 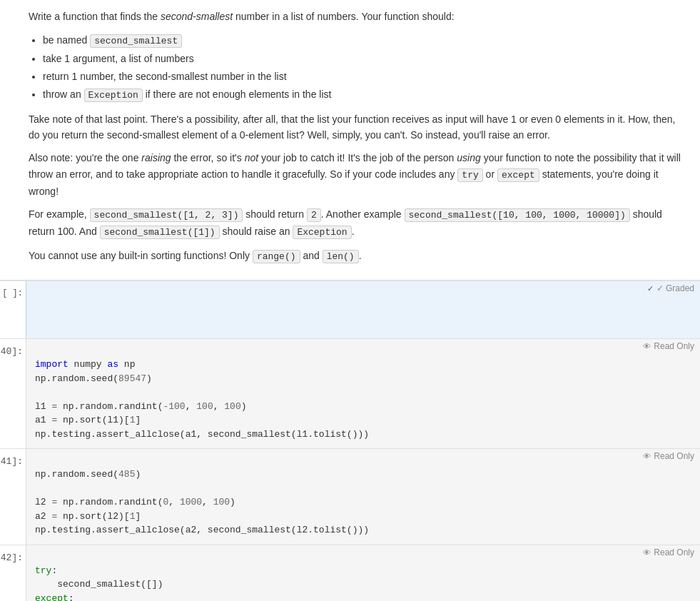 What do you see at coordinates (363, 504) in the screenshot?
I see `cell-code-41: np.random.seed(485) l2 = np.random.randi…` at bounding box center [363, 504].